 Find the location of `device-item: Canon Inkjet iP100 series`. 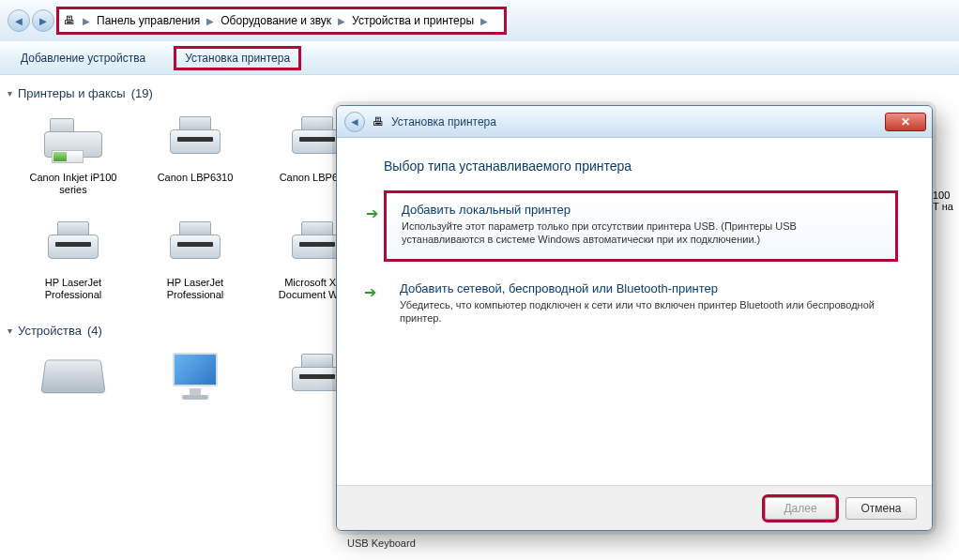

device-item: Canon Inkjet iP100 series is located at coordinates (73, 152).